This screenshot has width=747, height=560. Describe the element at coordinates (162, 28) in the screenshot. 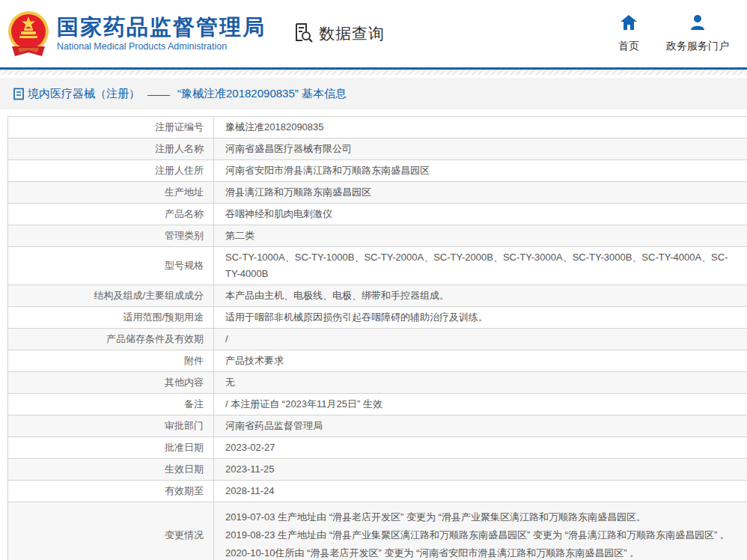

I see `org-name-zh: 国家药品监督管理局` at that location.